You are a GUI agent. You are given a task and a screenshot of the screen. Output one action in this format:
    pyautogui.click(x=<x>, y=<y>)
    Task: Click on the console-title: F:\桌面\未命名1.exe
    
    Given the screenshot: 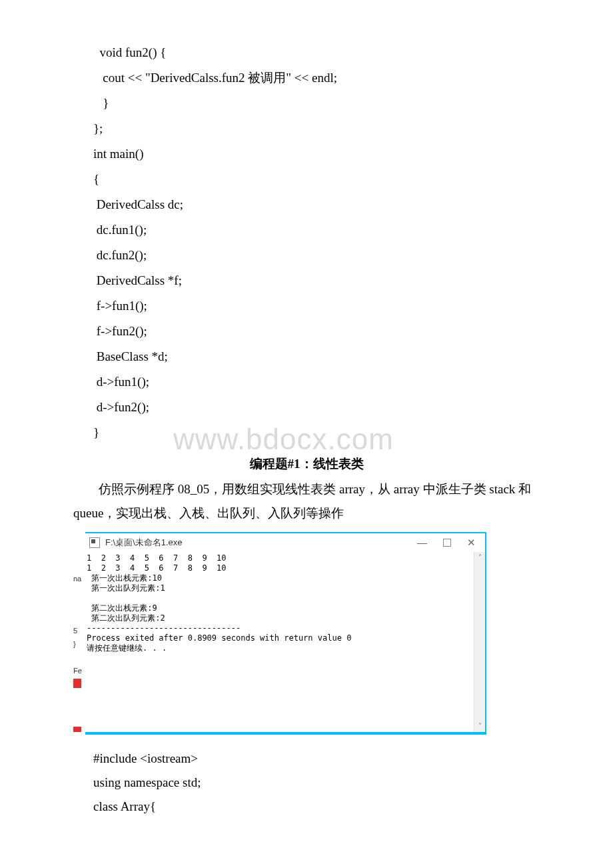 What is the action you would take?
    pyautogui.click(x=261, y=543)
    